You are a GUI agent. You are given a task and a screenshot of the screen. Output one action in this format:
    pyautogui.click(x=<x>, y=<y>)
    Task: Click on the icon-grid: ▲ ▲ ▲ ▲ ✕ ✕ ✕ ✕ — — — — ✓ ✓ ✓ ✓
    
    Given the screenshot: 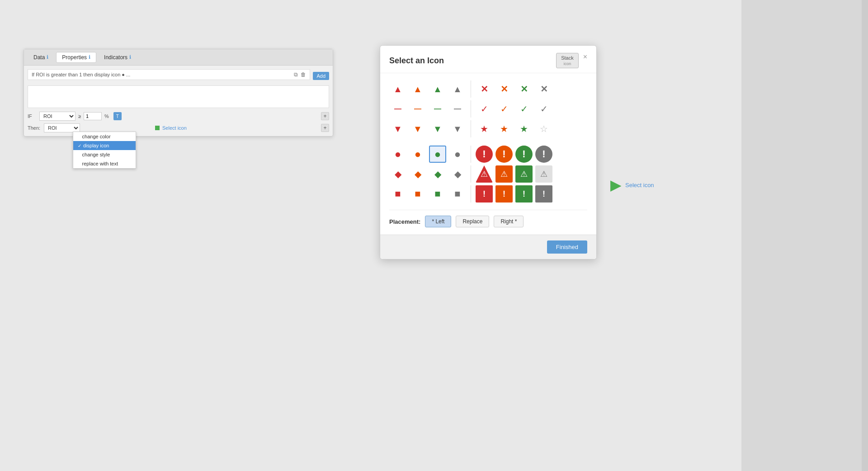 What is the action you would take?
    pyautogui.click(x=488, y=141)
    